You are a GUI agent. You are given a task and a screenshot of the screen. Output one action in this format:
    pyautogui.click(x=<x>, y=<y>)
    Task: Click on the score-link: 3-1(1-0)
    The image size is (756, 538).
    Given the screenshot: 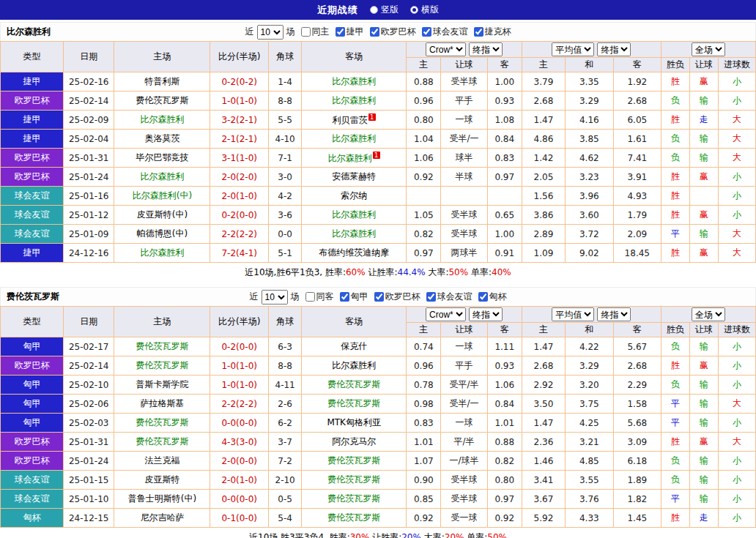 What is the action you would take?
    pyautogui.click(x=240, y=158)
    